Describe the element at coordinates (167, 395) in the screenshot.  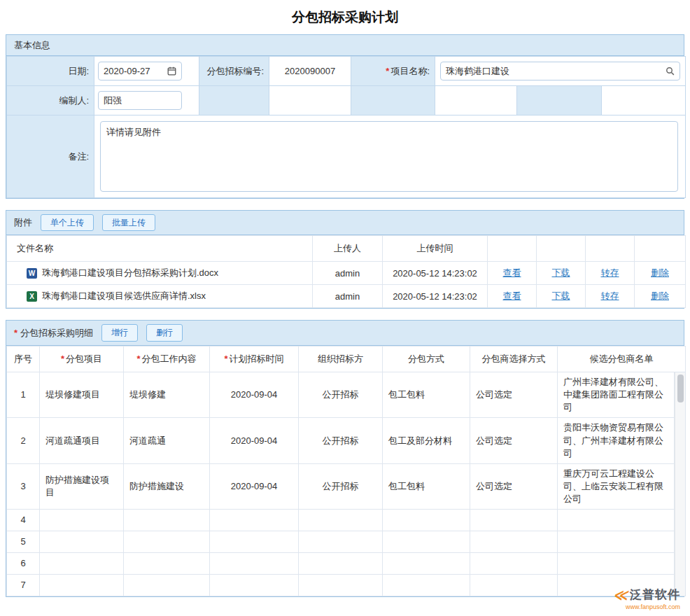
I see `work-content-cell: 堤坝修建` at that location.